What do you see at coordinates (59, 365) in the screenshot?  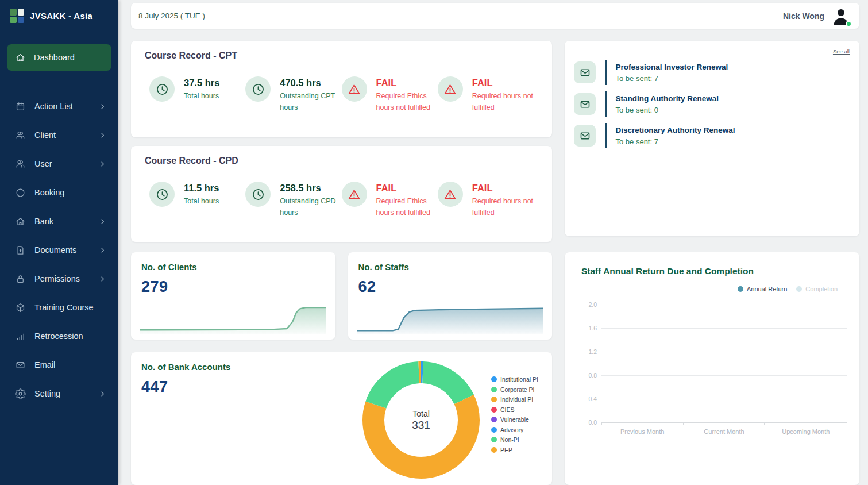 I see `sidebar-item-email: Email` at bounding box center [59, 365].